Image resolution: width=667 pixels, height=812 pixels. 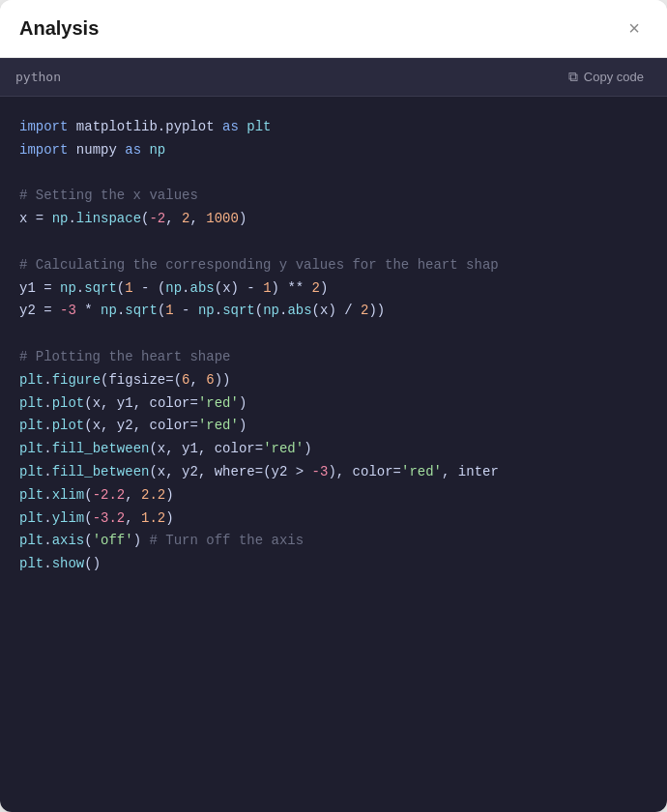 What do you see at coordinates (606, 77) in the screenshot?
I see `copy-code-button: ⧉ Copy code` at bounding box center [606, 77].